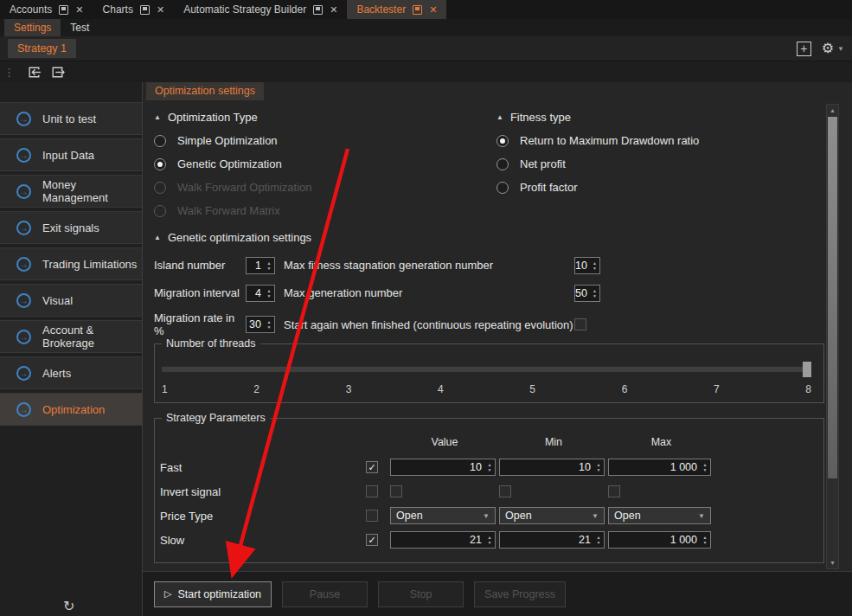 The height and width of the screenshot is (616, 852). I want to click on start-optimization-button: ▷Start optimization, so click(213, 594).